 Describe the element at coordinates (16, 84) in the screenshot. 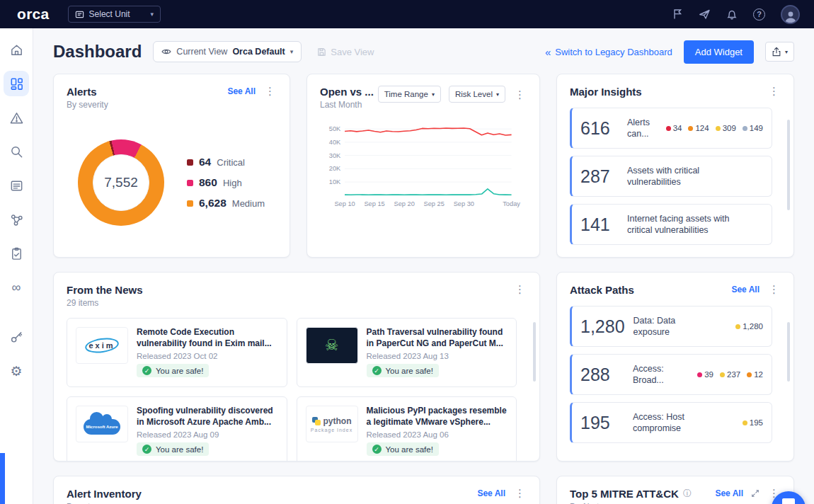

I see `sidebar-item-dashboards` at that location.